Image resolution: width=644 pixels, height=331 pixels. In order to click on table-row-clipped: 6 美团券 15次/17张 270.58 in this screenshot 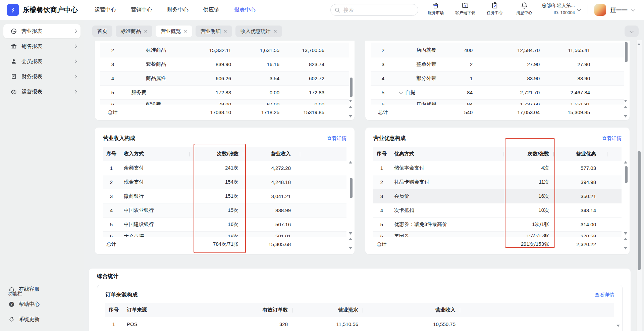, I will do `click(497, 234)`.